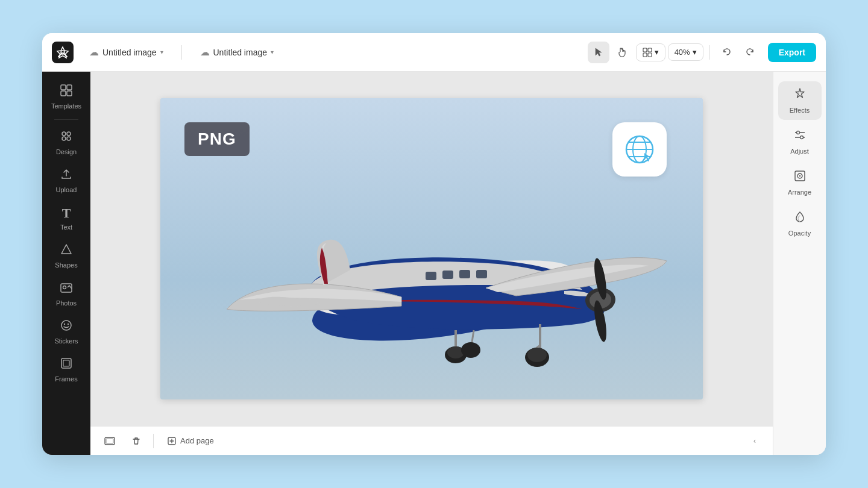  Describe the element at coordinates (182, 52) in the screenshot. I see `title-divider` at that location.